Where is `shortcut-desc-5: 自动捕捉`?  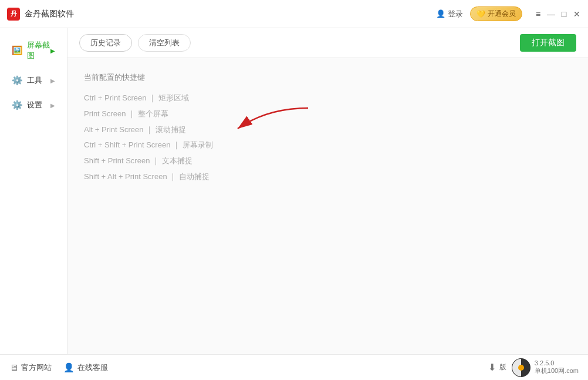
shortcut-desc-5: 自动捕捉 is located at coordinates (194, 176).